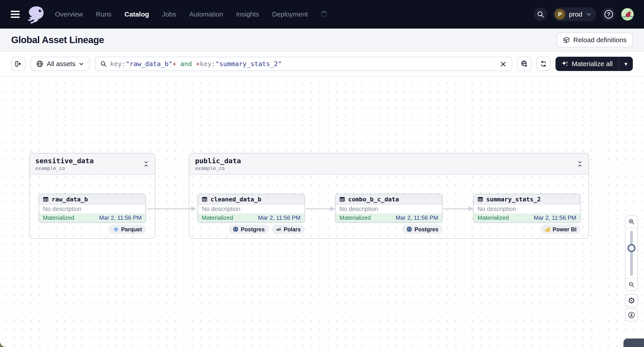 This screenshot has height=347, width=644. I want to click on asset-scope-label: All assets, so click(61, 64).